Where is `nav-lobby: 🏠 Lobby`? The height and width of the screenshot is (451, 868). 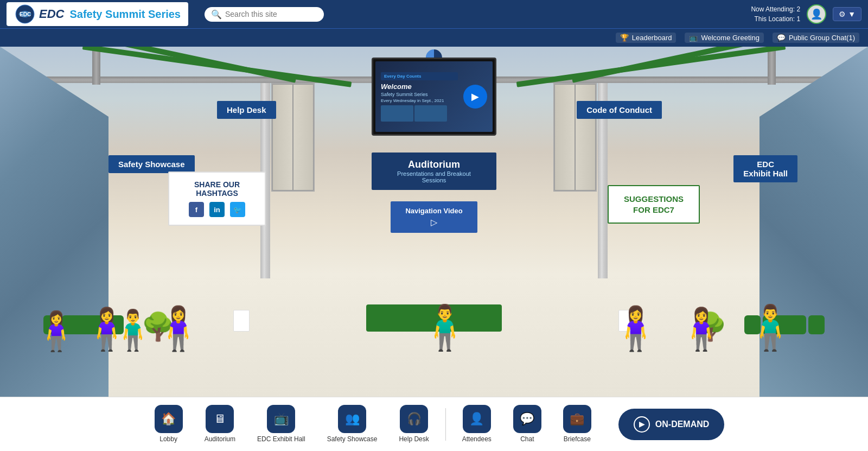
nav-lobby: 🏠 Lobby is located at coordinates (169, 424).